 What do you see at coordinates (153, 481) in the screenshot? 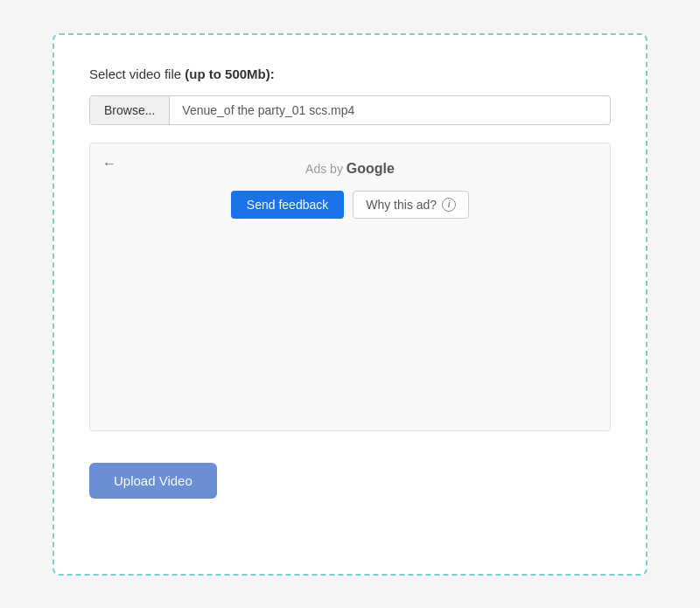
I see `upload-video-button: Upload Video` at bounding box center [153, 481].